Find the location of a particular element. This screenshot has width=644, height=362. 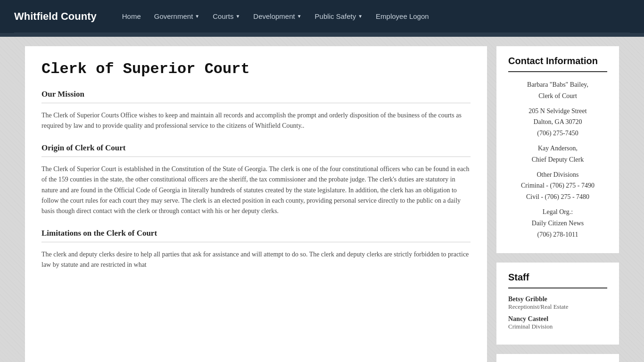

staff-name-1: Betsy Gribble is located at coordinates (558, 299).